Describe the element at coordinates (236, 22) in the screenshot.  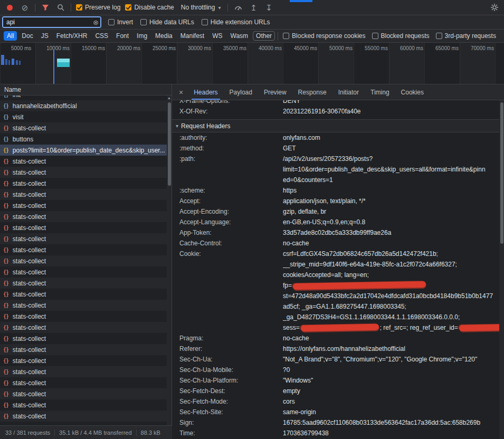
I see `hide-extension-urls-checkbox: Hide extension URLs` at that location.